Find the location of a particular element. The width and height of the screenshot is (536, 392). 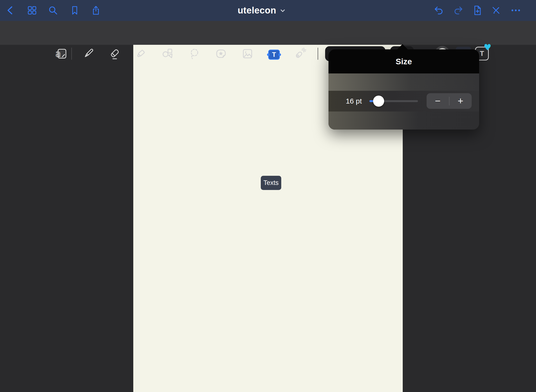

ellipsis-icon is located at coordinates (516, 10).